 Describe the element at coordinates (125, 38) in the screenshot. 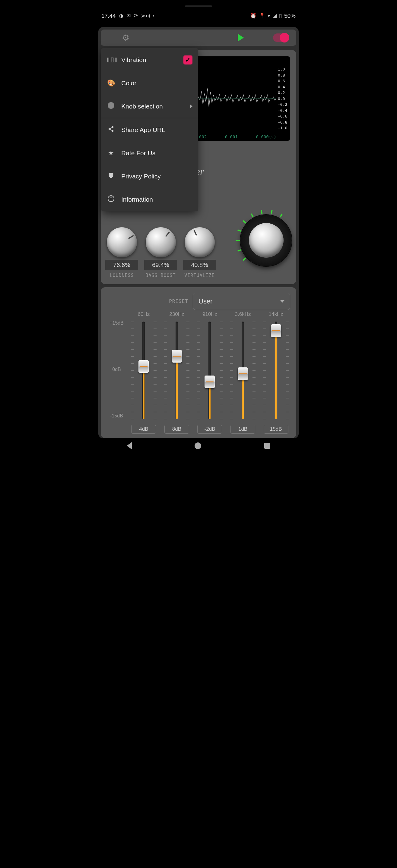

I see `settings-gear-icon: ⚙` at that location.